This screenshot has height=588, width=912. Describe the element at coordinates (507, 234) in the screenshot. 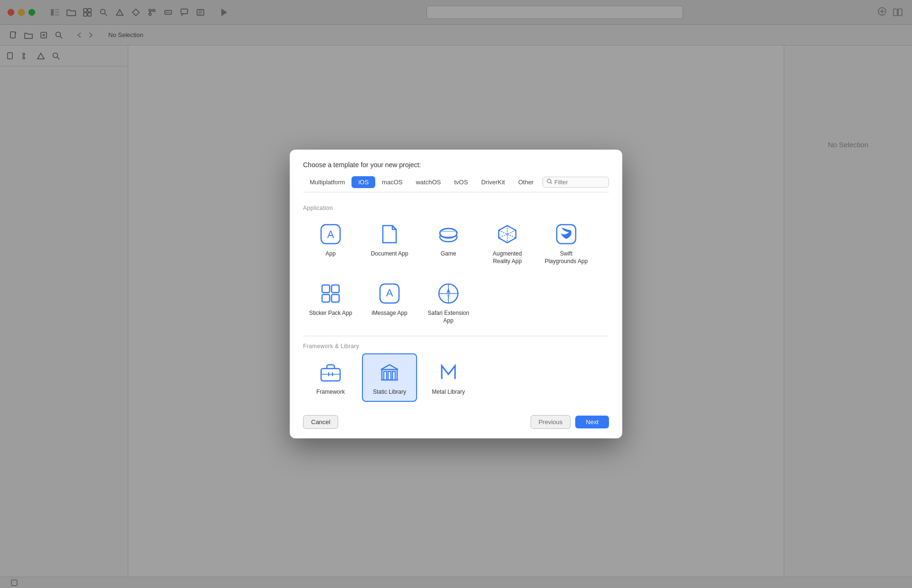

I see `ar-icon` at that location.